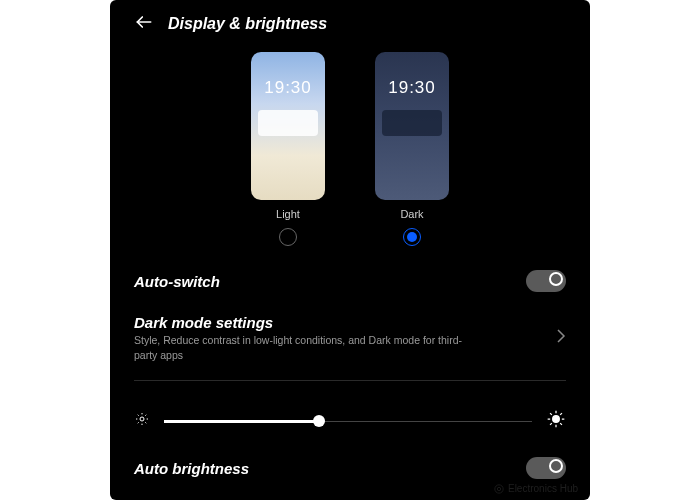  Describe the element at coordinates (350, 24) in the screenshot. I see `header: Display & brightness` at that location.